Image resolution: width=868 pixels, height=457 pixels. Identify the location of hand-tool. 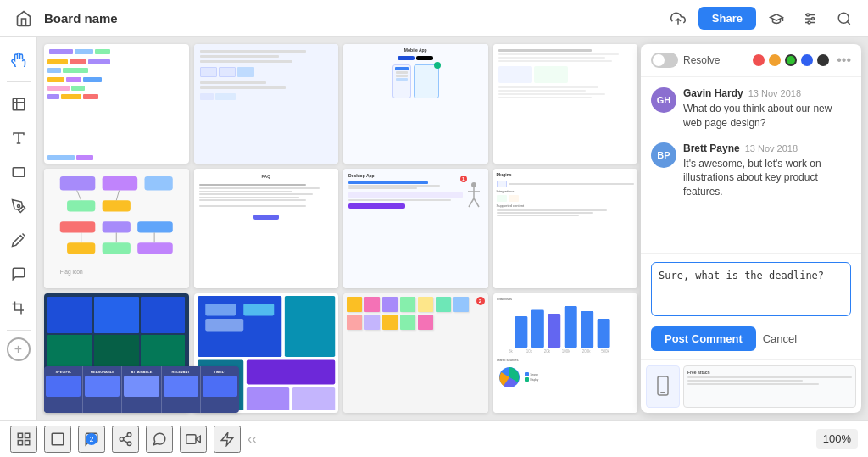
(19, 59).